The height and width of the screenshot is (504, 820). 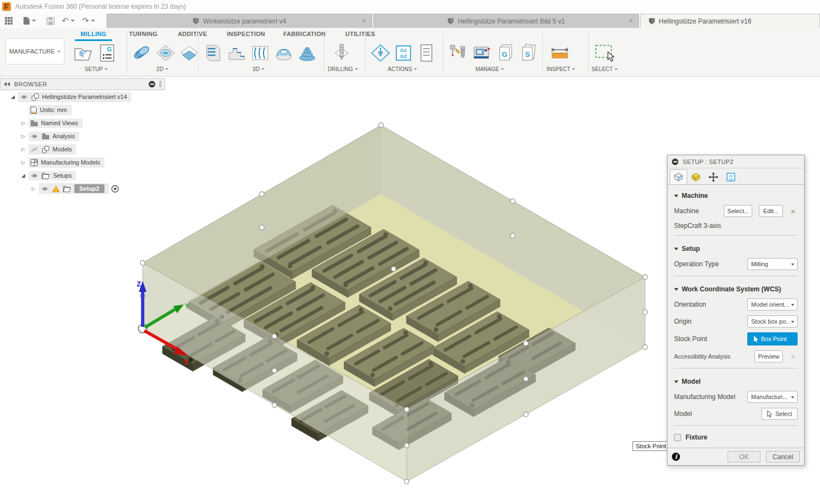 I want to click on 2d-adaptive-icon, so click(x=142, y=53).